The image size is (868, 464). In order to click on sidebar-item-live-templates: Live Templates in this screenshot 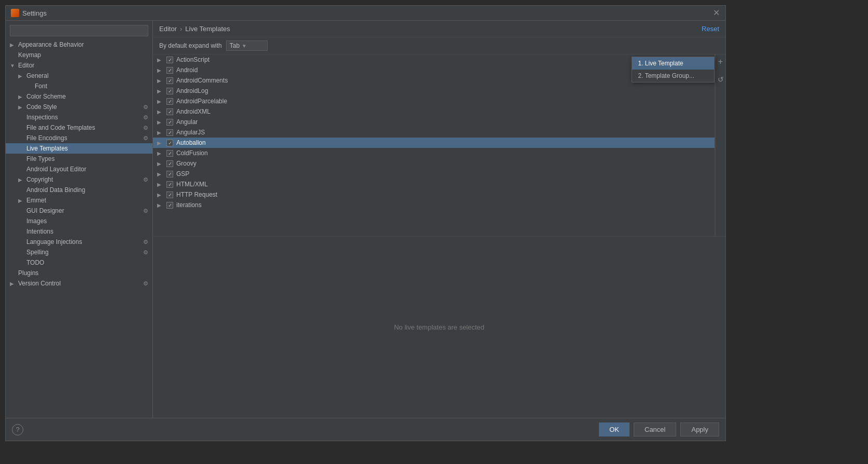, I will do `click(79, 148)`.